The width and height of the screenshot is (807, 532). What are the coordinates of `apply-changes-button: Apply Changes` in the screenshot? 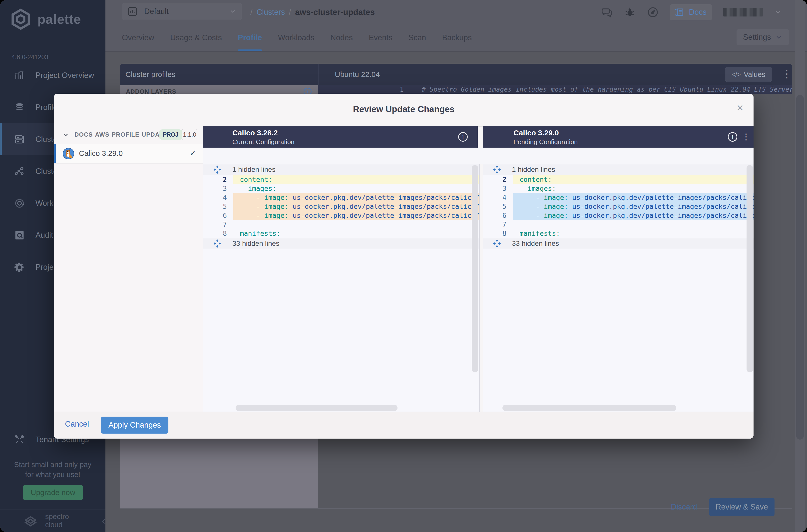 It's located at (134, 425).